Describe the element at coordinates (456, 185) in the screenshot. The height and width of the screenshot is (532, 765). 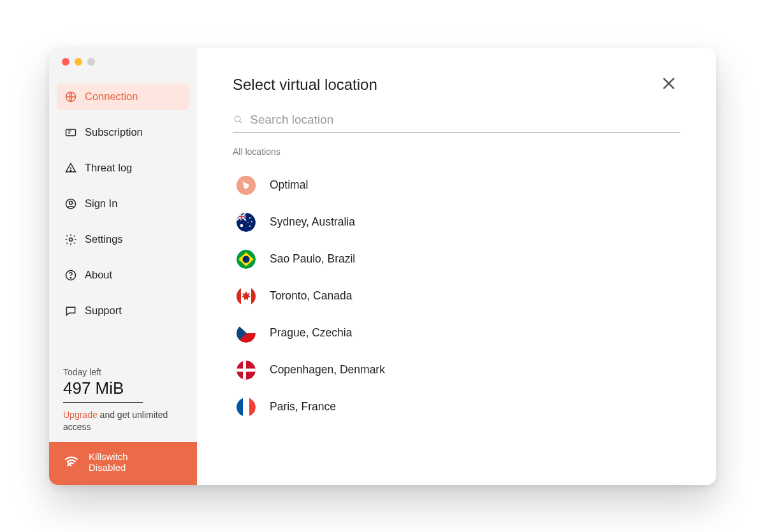
I see `location-optimal: Optimal` at that location.